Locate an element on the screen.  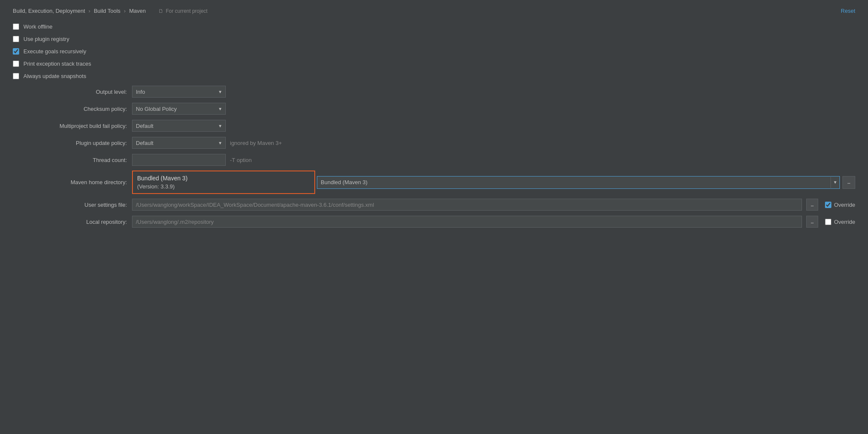
maven-home-combo-input is located at coordinates (574, 182).